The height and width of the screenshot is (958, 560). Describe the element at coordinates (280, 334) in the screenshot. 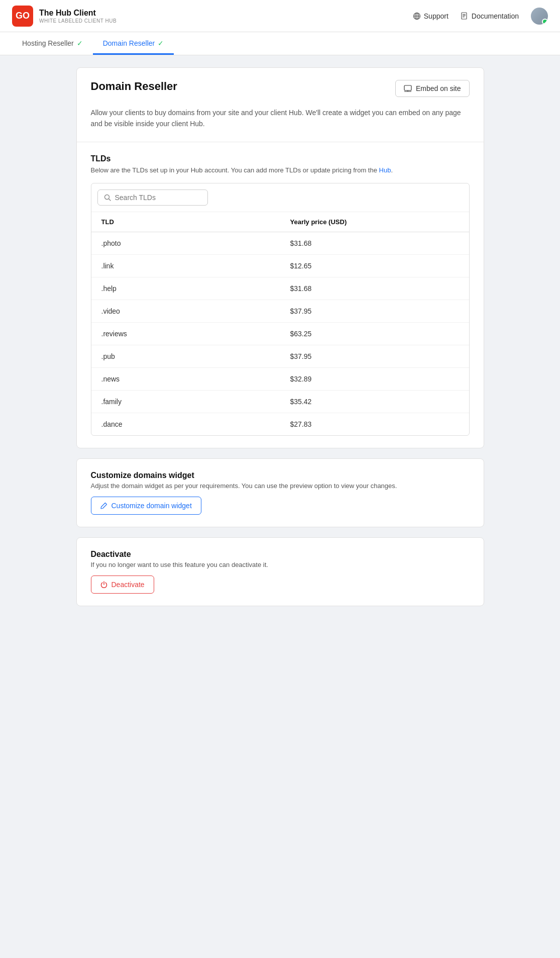

I see `tld-table-body: .photo $31.68 .link $12.65 .help $31.68 …` at that location.